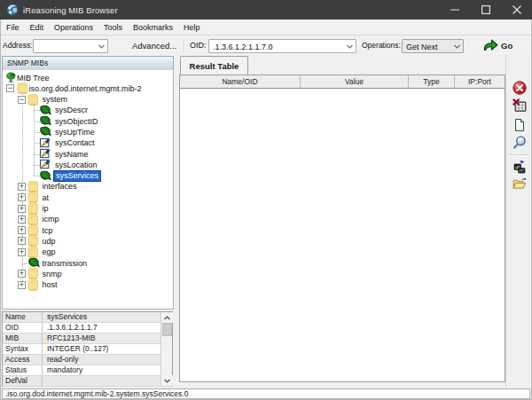 This screenshot has width=532, height=400. Describe the element at coordinates (76, 122) in the screenshot. I see `tree-node-label: sysObjectID` at that location.